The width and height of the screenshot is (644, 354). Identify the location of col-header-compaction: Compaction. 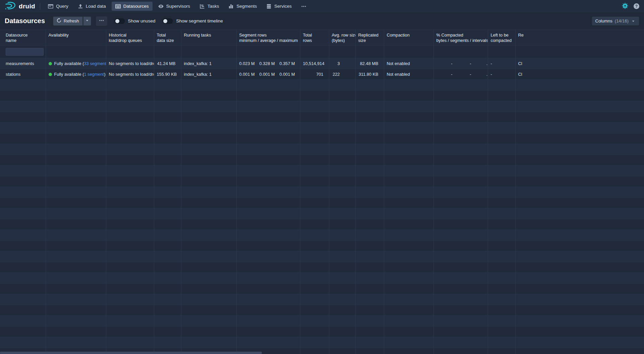
(409, 38).